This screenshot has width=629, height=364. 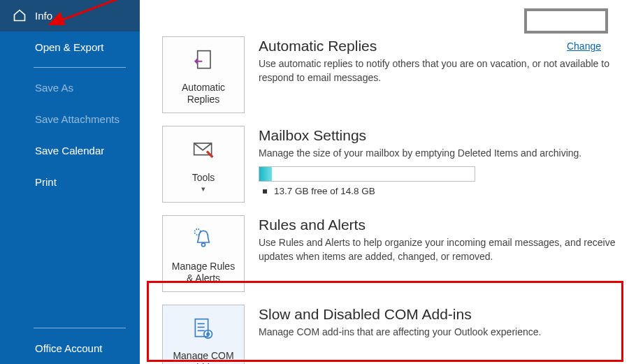 I want to click on sidebar-item-info: Info, so click(x=70, y=15).